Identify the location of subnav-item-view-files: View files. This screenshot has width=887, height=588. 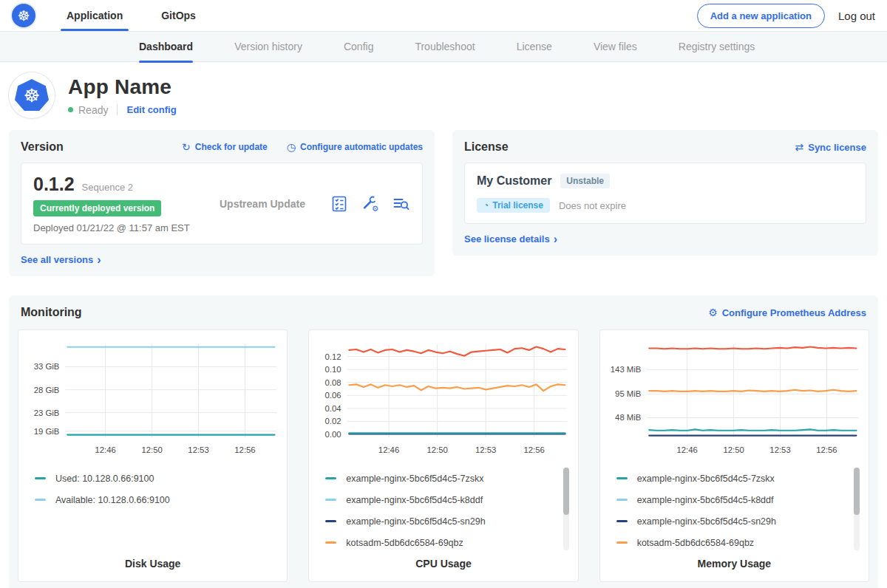
(615, 47).